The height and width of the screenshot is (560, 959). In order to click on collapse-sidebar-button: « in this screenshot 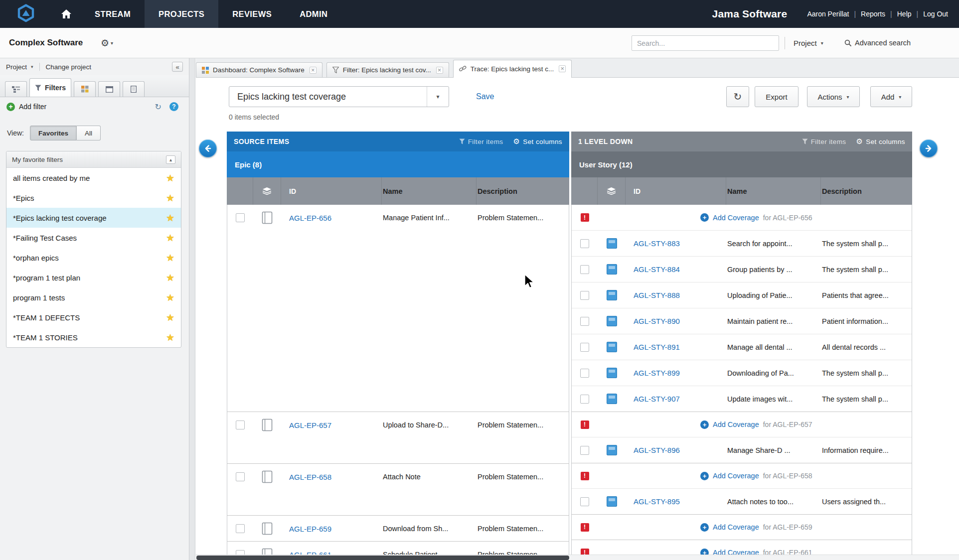, I will do `click(177, 67)`.